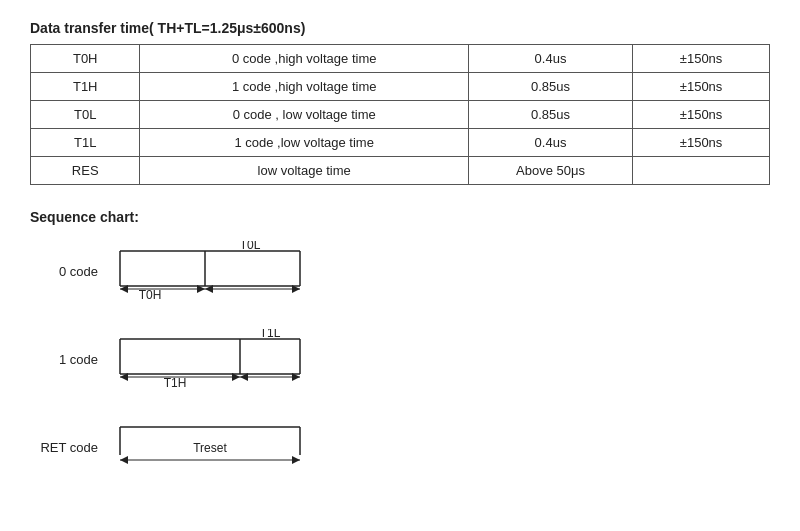  Describe the element at coordinates (250, 246) in the screenshot. I see `svg-text: T0L` at that location.